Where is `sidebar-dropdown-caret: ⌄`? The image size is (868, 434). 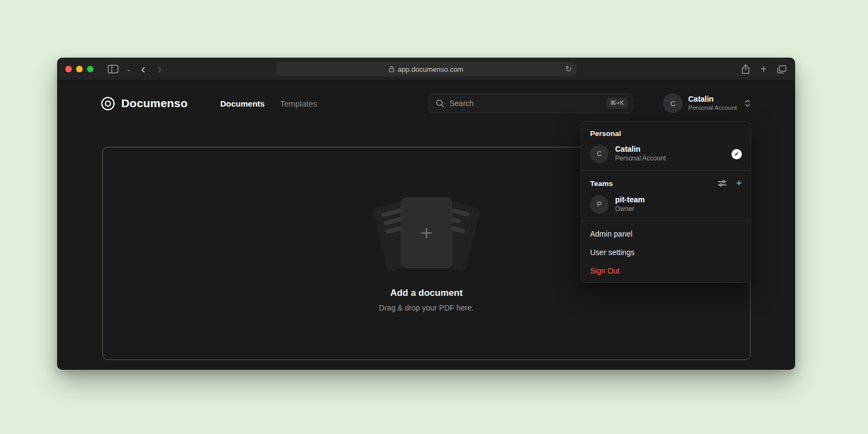 sidebar-dropdown-caret: ⌄ is located at coordinates (128, 70).